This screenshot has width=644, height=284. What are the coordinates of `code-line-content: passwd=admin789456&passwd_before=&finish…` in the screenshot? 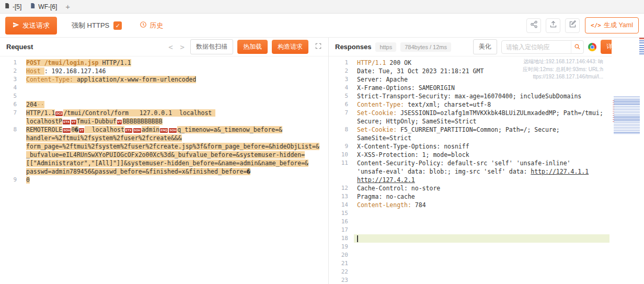 It's located at (176, 172).